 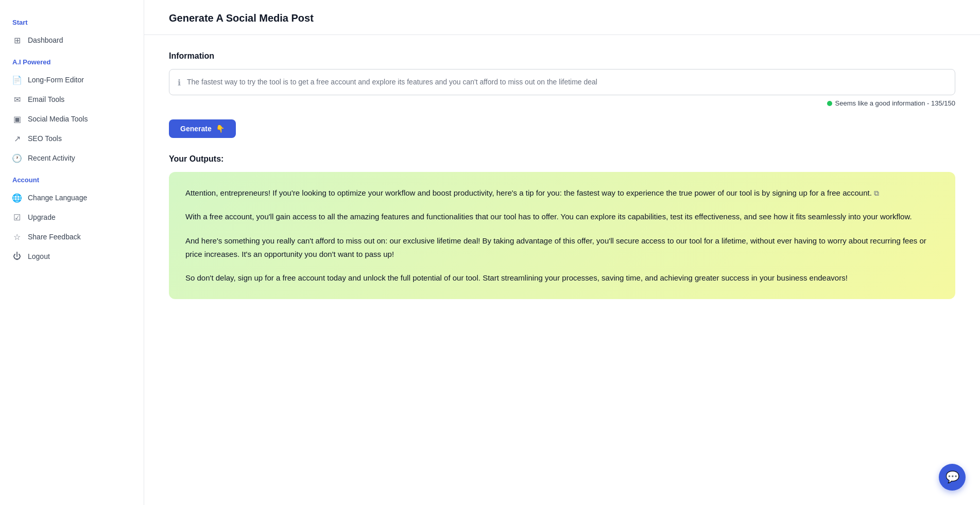 What do you see at coordinates (72, 217) in the screenshot?
I see `sidebar-item-upgrade: ☑ Upgrade` at bounding box center [72, 217].